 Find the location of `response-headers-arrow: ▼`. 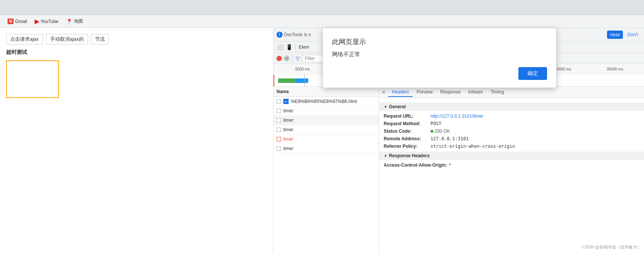

response-headers-arrow: ▼ is located at coordinates (386, 156).